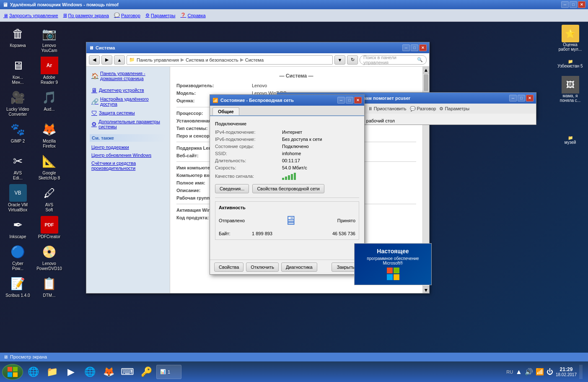 The image size is (588, 382). What do you see at coordinates (128, 76) in the screenshot?
I see `sidebar-home-link: 🏠 Панель управления - домашняя страница` at bounding box center [128, 76].